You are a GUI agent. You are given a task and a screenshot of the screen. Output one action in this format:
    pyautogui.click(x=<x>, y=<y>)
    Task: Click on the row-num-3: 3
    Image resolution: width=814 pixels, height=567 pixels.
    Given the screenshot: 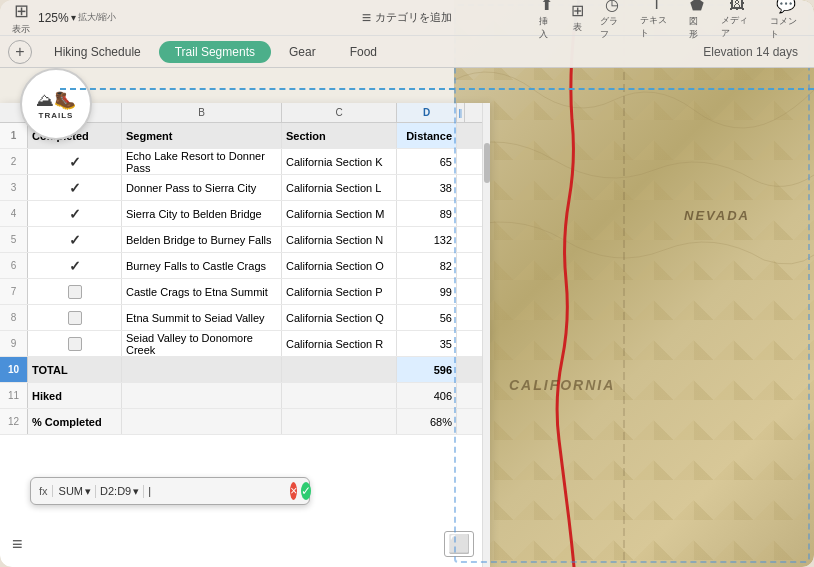 What is the action you would take?
    pyautogui.click(x=14, y=188)
    